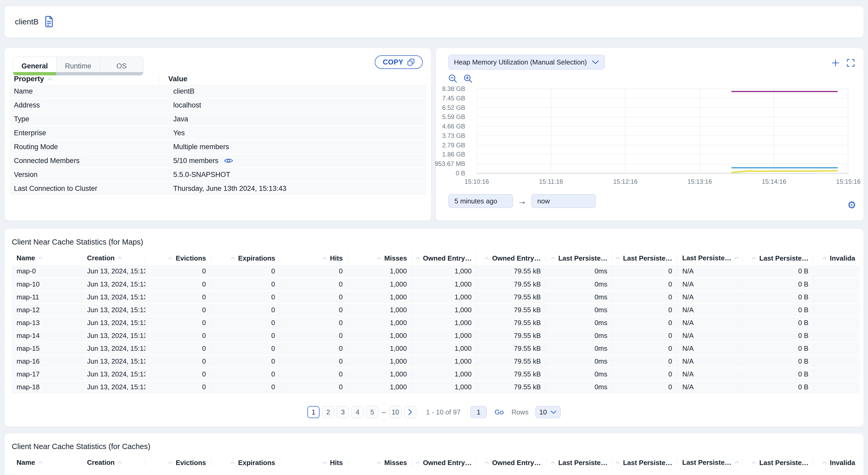  I want to click on page-button-2: 2, so click(328, 412).